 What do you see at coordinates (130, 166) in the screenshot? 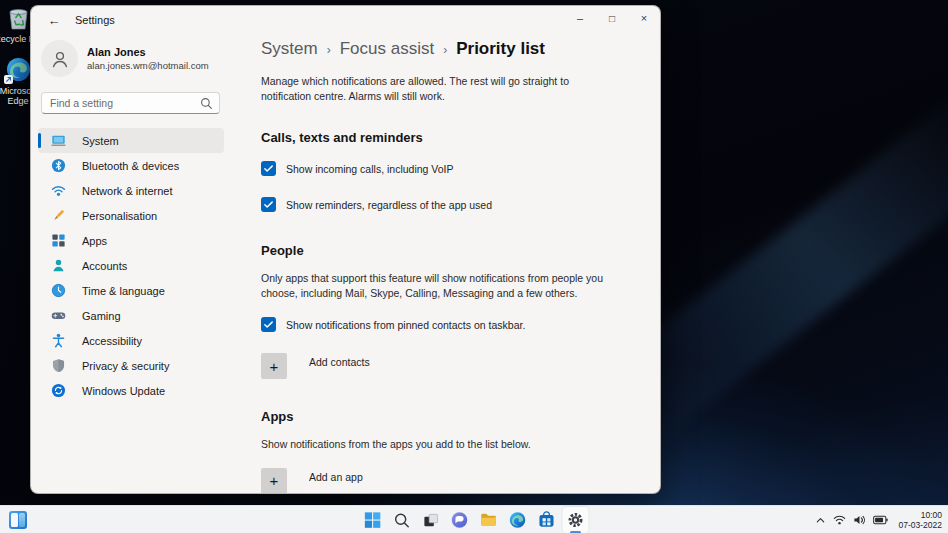
I see `sidebar-item-label: Bluetooth & devices` at bounding box center [130, 166].